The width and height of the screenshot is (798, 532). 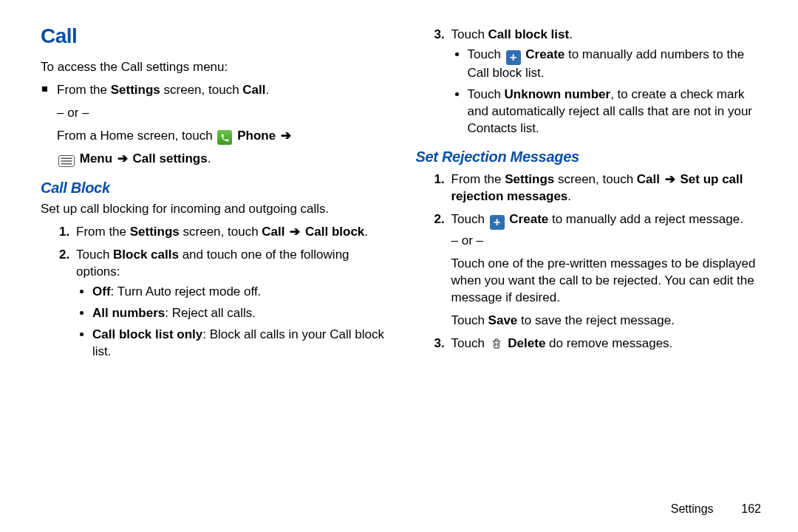 I want to click on intro-text: To access the Call settings menu:, so click(x=214, y=68).